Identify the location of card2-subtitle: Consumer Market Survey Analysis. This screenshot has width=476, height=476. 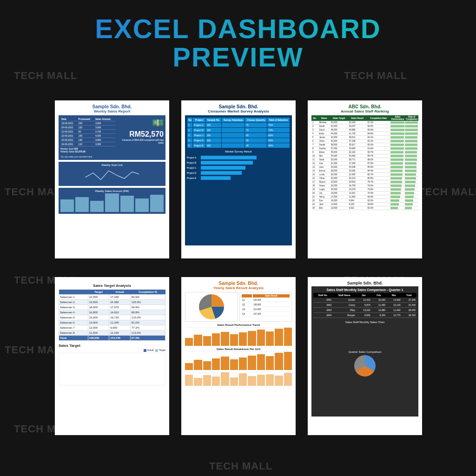
(238, 112).